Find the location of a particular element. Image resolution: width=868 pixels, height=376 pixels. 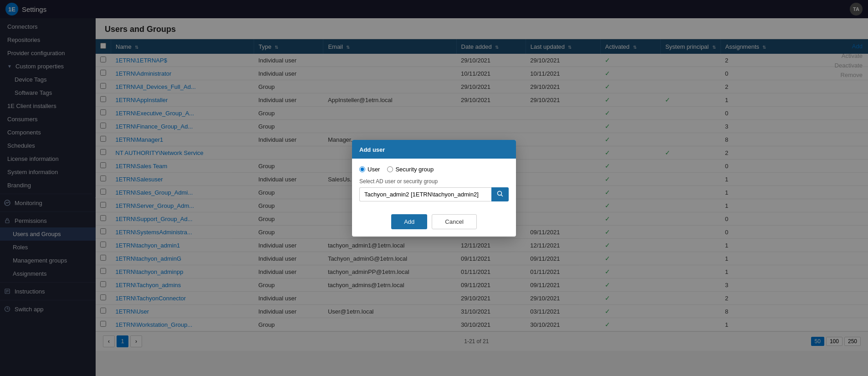

user-radio-label: User is located at coordinates (370, 170).